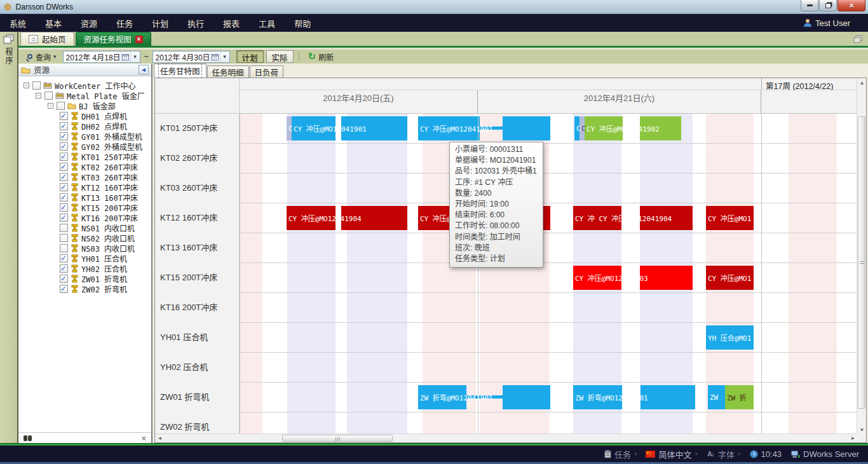 This screenshot has width=868, height=464. I want to click on close-button: ×, so click(851, 6).